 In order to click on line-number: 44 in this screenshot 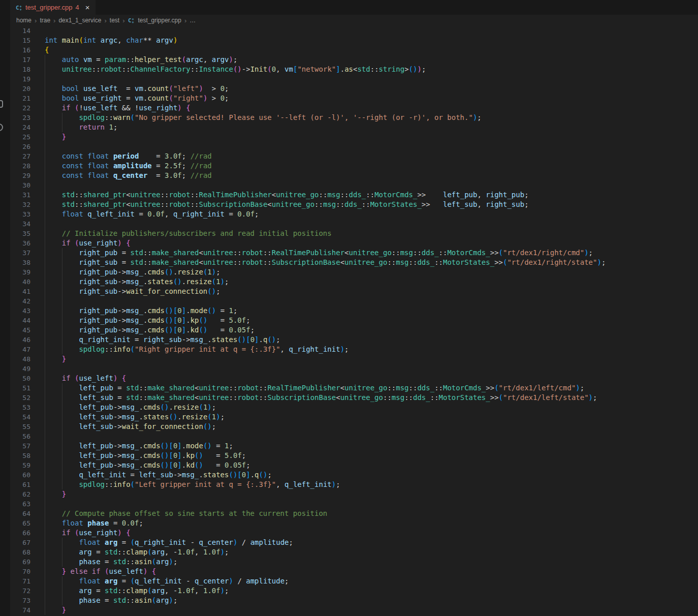, I will do `click(20, 320)`.